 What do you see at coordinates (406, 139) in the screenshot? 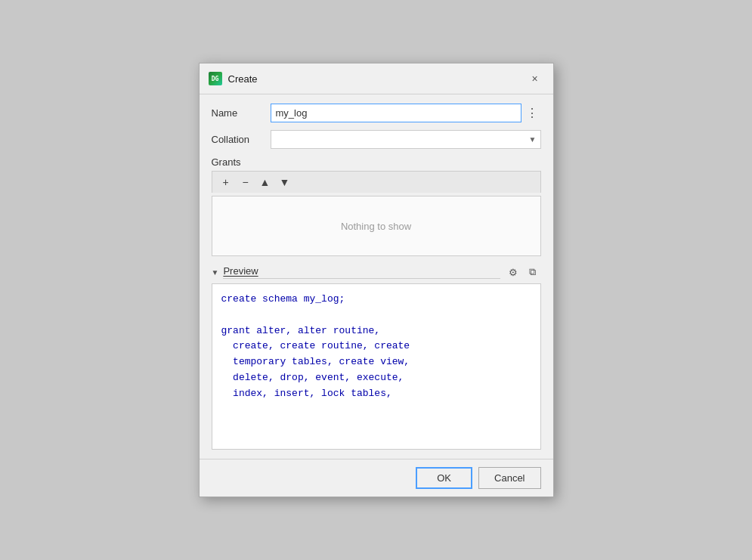
I see `collation-select` at bounding box center [406, 139].